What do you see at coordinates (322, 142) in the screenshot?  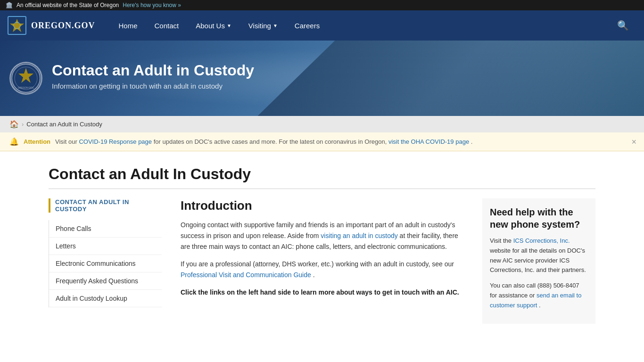 I see `attention-bar: 🔔 Attention Visit our COVID-19 Response …` at bounding box center [322, 142].